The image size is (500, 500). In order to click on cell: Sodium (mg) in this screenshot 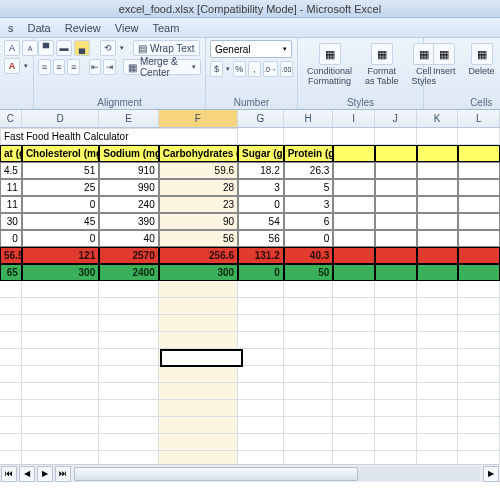, I will do `click(129, 154)`.